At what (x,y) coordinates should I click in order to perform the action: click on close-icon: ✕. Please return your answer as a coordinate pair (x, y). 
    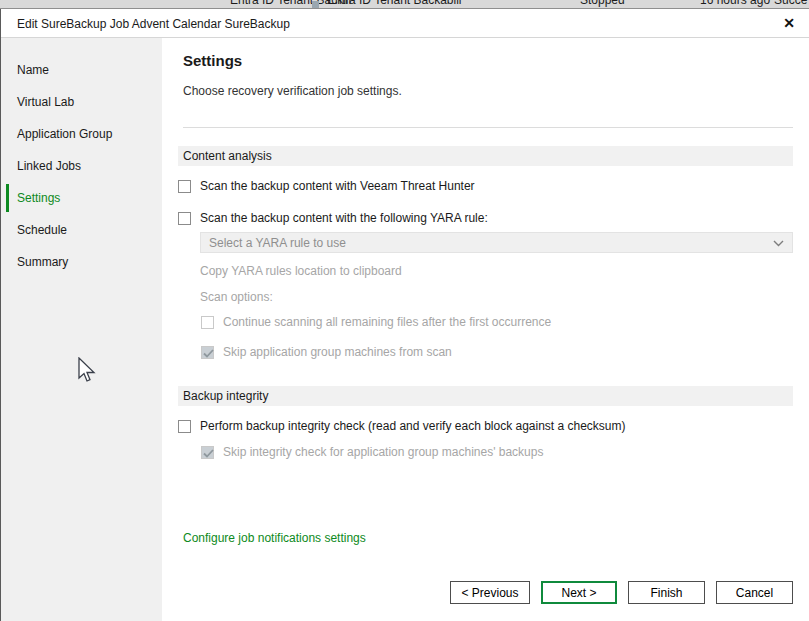
    Looking at the image, I should click on (789, 23).